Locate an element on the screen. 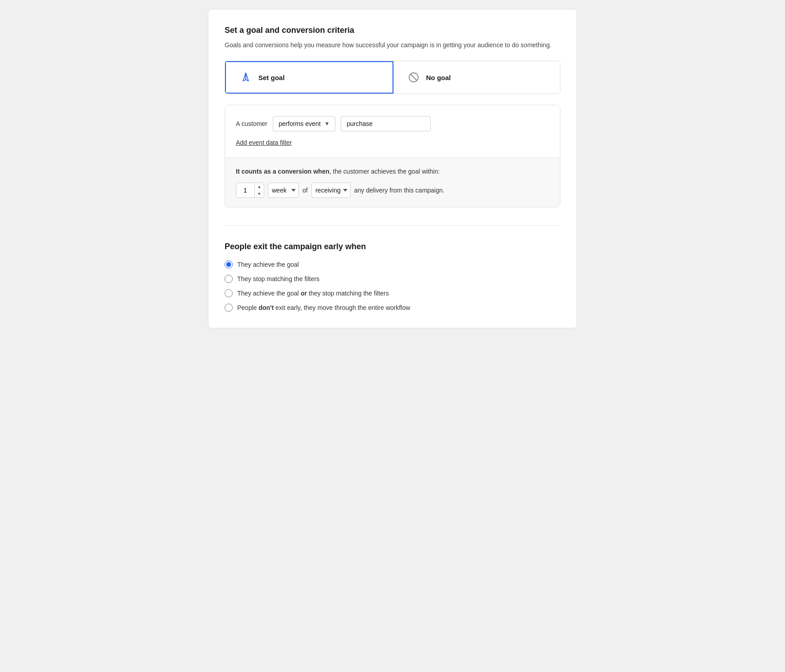  exit-label-achieve-or-stop: They achieve the goal or they stop match… is located at coordinates (313, 293).